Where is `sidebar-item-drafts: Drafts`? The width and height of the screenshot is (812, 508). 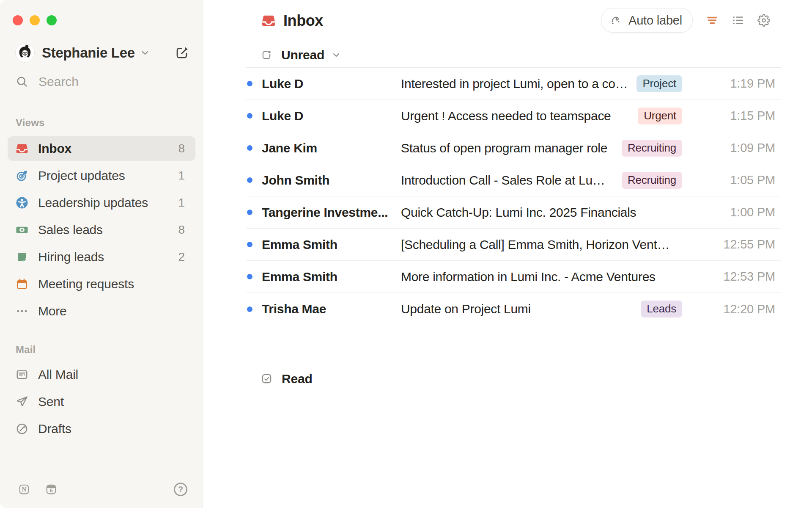 sidebar-item-drafts: Drafts is located at coordinates (102, 429).